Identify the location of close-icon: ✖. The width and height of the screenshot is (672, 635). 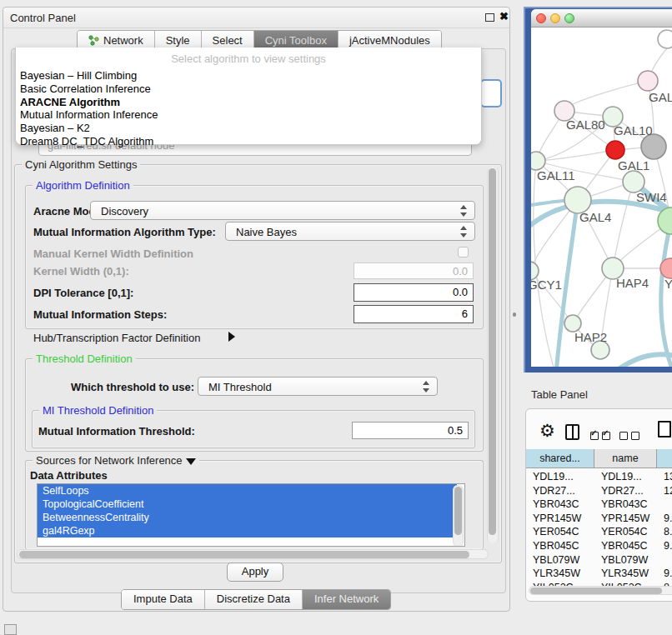
(504, 17).